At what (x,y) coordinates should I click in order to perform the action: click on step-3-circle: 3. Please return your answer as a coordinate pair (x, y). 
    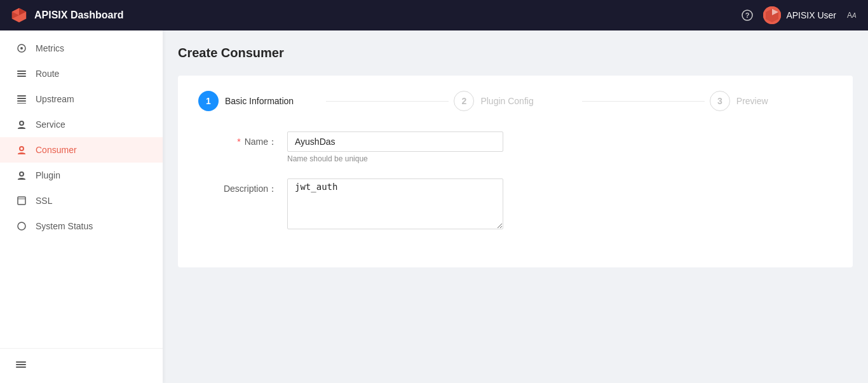
    Looking at the image, I should click on (720, 101).